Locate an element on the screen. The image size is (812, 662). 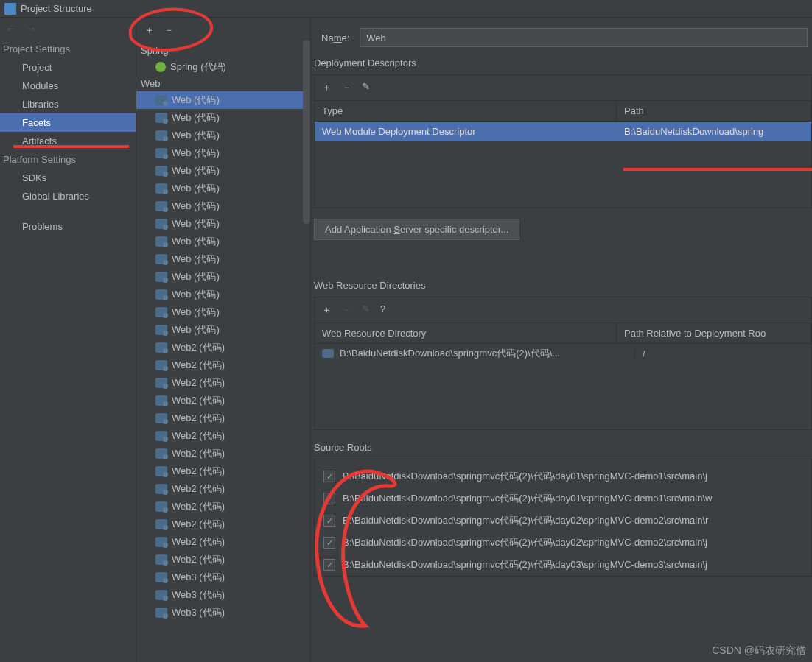
nav-facets: Facets is located at coordinates (68, 122).